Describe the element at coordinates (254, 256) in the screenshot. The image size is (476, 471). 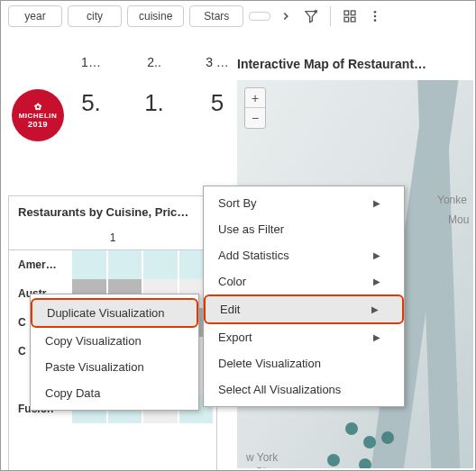
I see `menu-item-label: Add Statistics` at that location.